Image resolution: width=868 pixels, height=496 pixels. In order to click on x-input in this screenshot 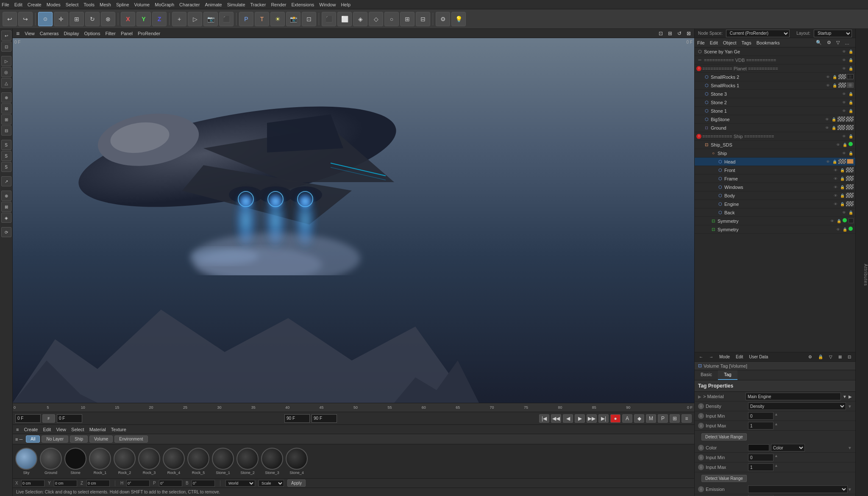, I will do `click(33, 483)`.